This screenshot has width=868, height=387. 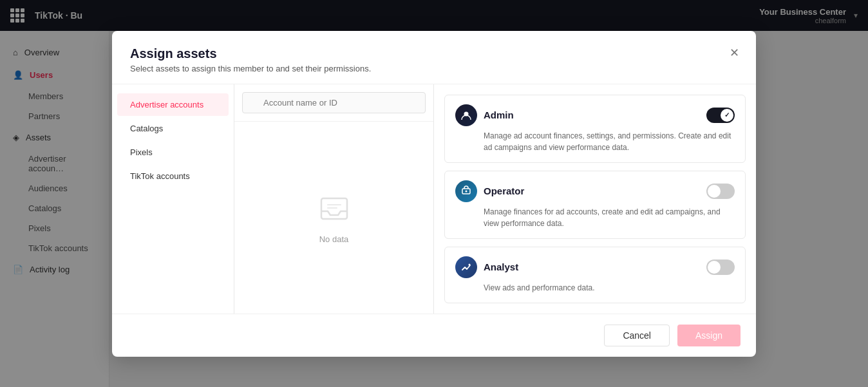 What do you see at coordinates (595, 129) in the screenshot?
I see `permission-card-admin: Admin ✓ Manage ad account finances, sett…` at bounding box center [595, 129].